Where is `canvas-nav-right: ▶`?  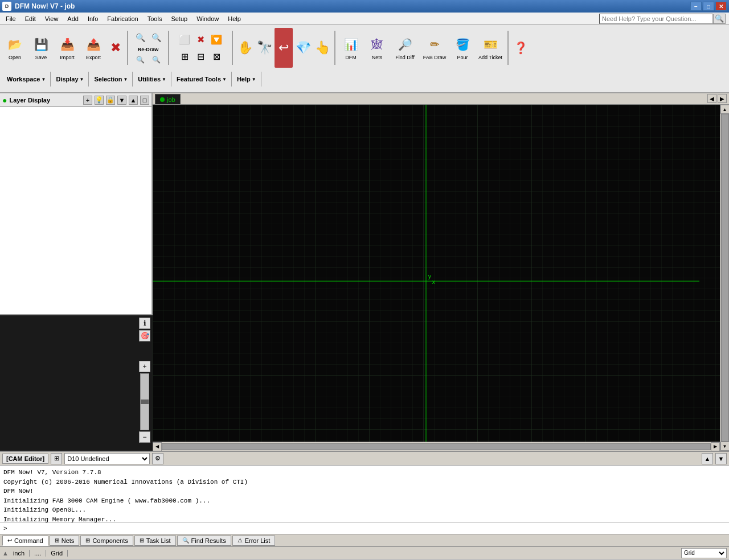
canvas-nav-right: ▶ is located at coordinates (722, 98).